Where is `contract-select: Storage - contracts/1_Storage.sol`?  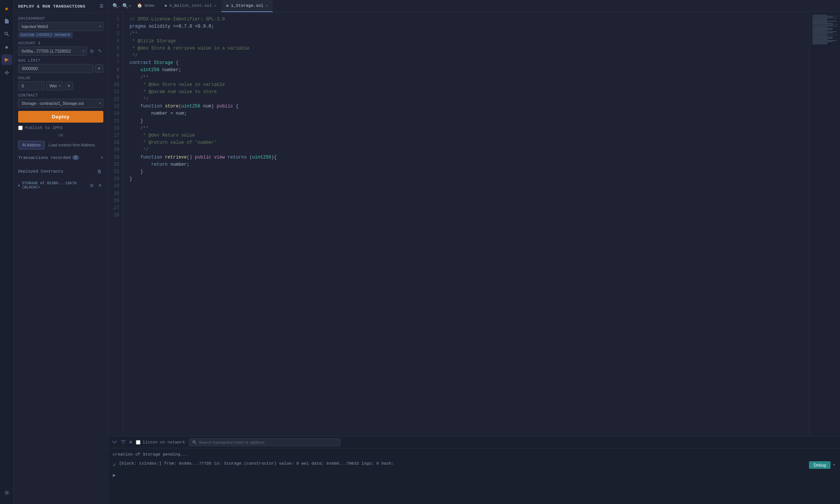 contract-select: Storage - contracts/1_Storage.sol is located at coordinates (61, 103).